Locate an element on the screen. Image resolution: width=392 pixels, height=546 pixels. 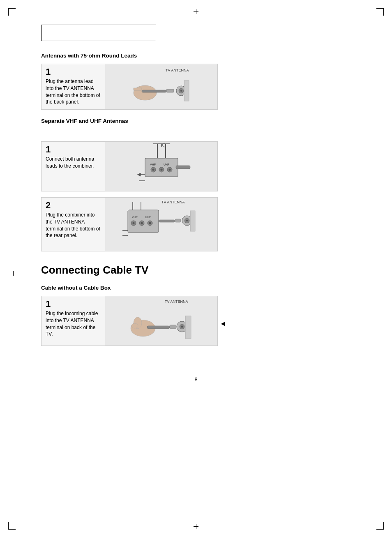
cross-mark-right is located at coordinates (379, 273).